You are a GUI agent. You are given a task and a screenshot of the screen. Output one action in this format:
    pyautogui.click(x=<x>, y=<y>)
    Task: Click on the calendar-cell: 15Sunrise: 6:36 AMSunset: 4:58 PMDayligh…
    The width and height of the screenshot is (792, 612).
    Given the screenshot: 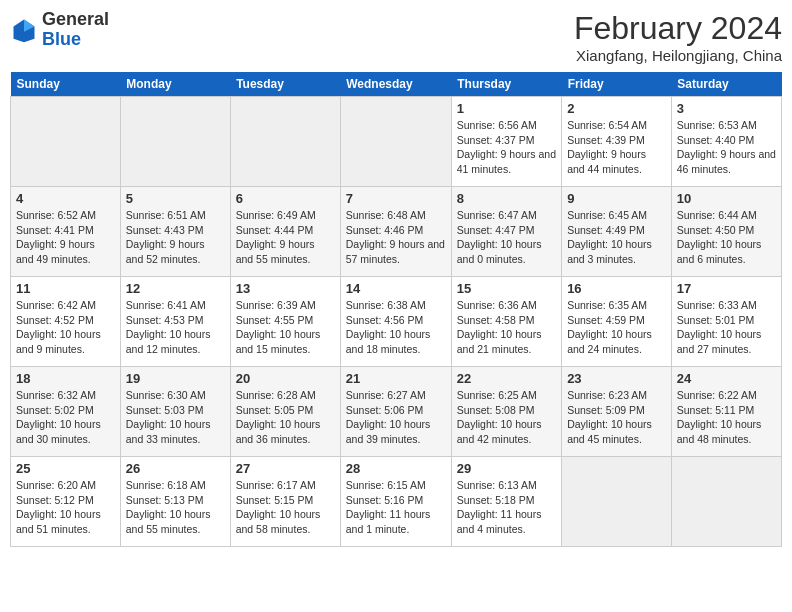 What is the action you would take?
    pyautogui.click(x=506, y=322)
    